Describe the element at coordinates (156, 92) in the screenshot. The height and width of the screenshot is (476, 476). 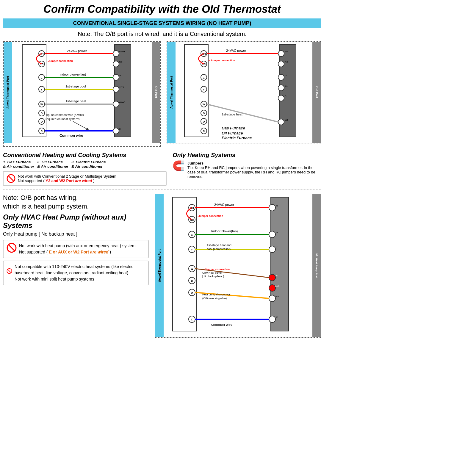
I see `right-port-label-1: Old Port` at that location.